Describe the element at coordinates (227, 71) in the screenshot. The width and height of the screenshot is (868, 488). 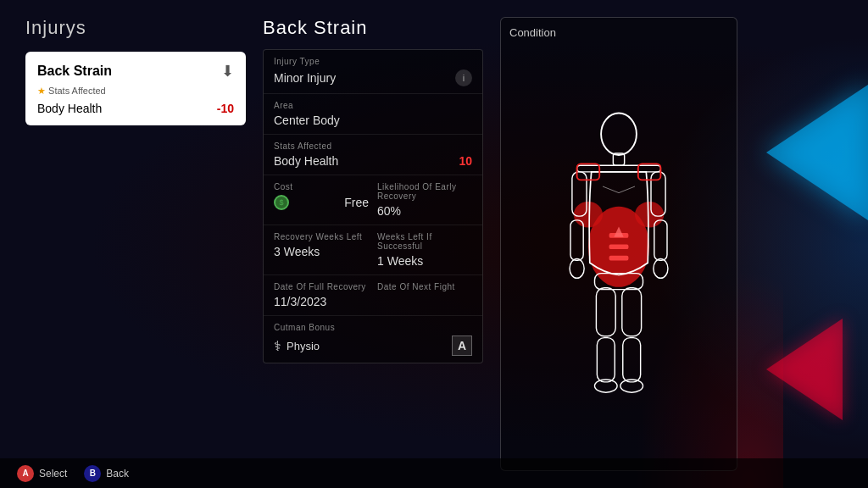
I see `injury-card-arrow-icon: ⬇` at that location.